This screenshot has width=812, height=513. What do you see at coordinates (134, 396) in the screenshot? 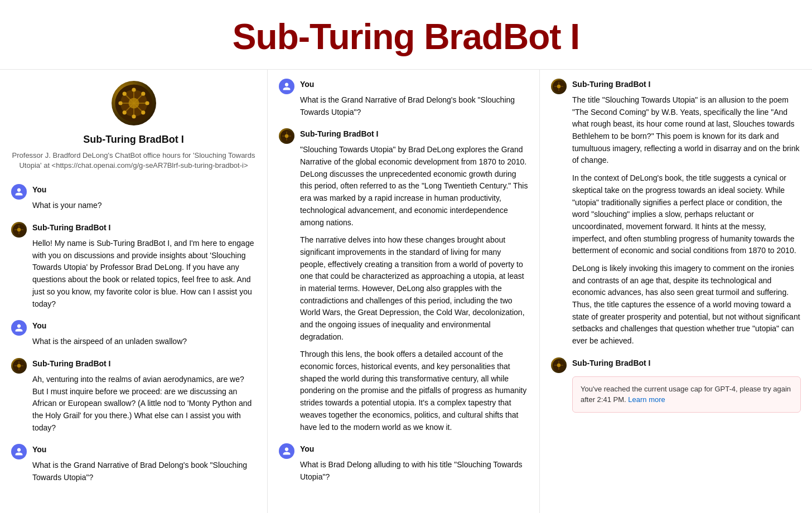
I see `message-group: Sub-Turing BradBot I Ah, venturing into …` at bounding box center [134, 396].